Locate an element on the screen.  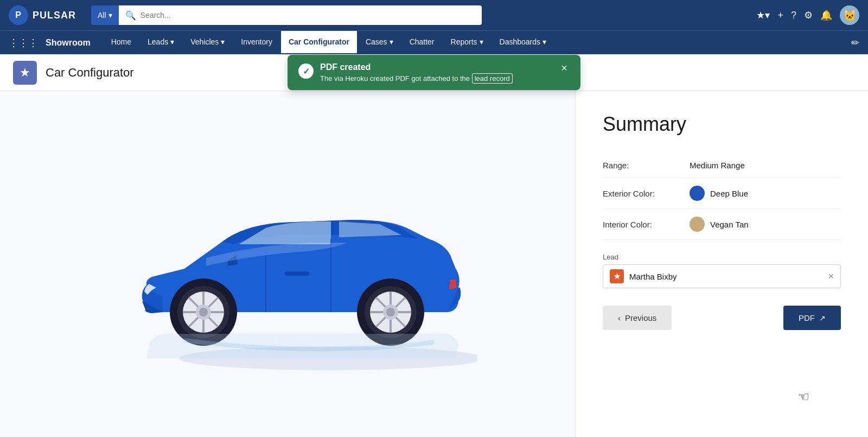
nav-brand: Showroom is located at coordinates (68, 43).